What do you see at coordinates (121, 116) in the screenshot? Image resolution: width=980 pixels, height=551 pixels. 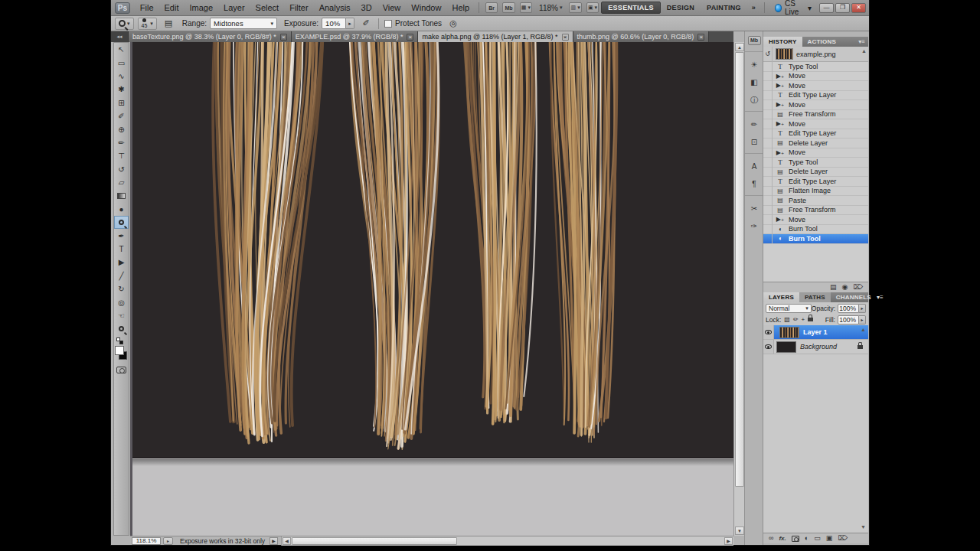 I see `tool-eyedropper: ✐` at bounding box center [121, 116].